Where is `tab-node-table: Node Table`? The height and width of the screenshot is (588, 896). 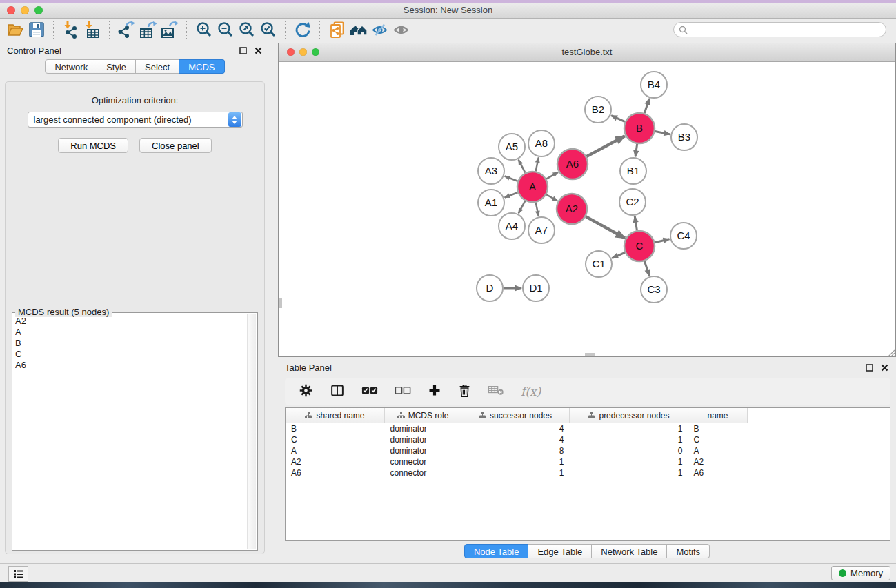 tab-node-table: Node Table is located at coordinates (497, 551).